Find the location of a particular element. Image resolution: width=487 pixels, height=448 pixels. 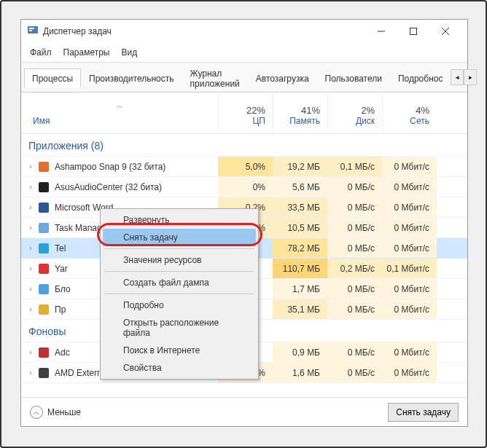

cell-value: 0% is located at coordinates (245, 186).